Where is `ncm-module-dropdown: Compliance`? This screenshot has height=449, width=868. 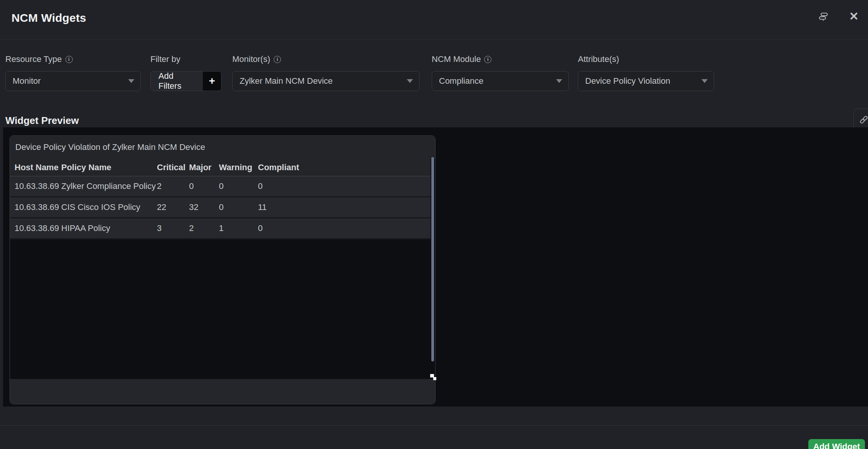
ncm-module-dropdown: Compliance is located at coordinates (500, 81).